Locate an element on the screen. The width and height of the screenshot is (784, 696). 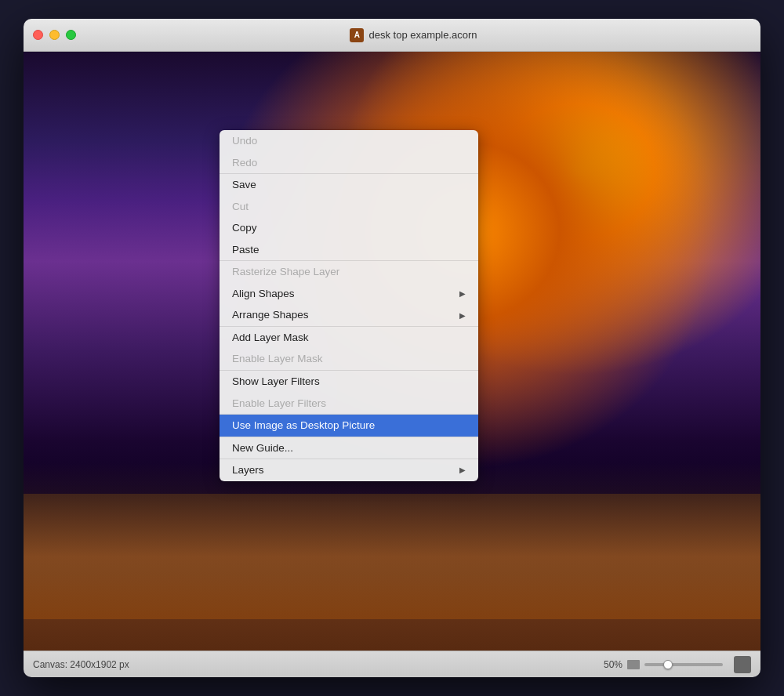
menu-item-align-shapes: Align Shapes ▶ is located at coordinates (349, 294).